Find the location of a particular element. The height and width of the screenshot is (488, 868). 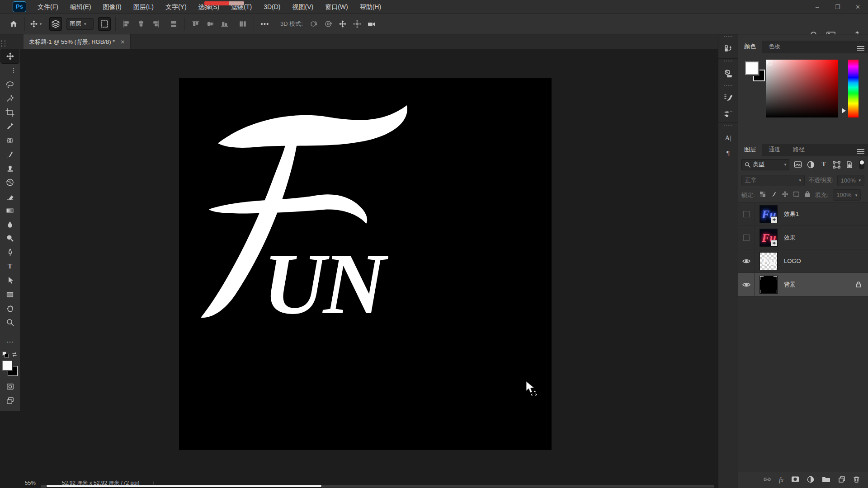

align-bottom-edges-icon is located at coordinates (225, 24).